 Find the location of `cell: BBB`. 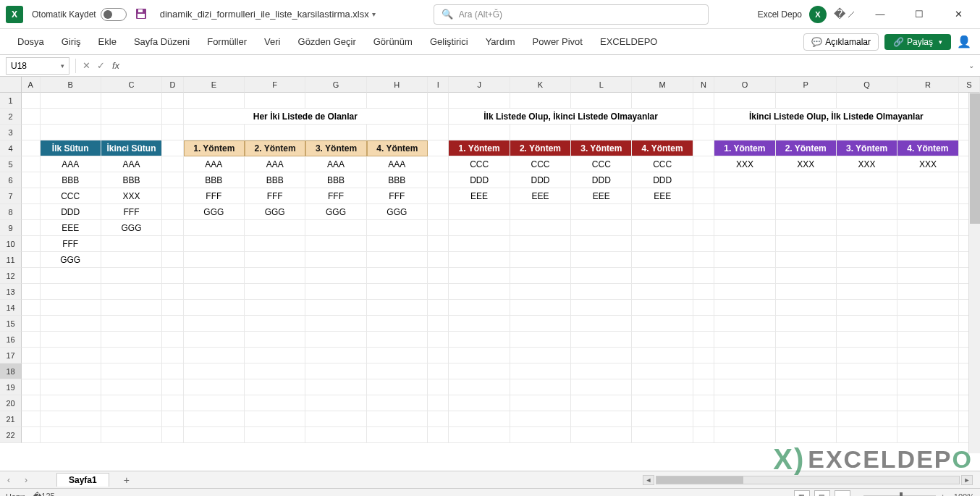

cell: BBB is located at coordinates (275, 180).